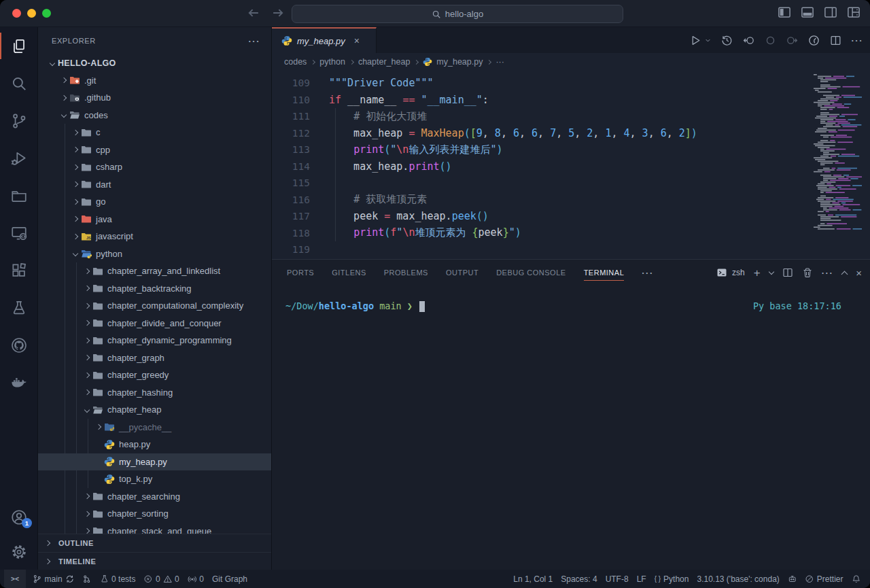 The height and width of the screenshot is (588, 870). Describe the element at coordinates (255, 41) in the screenshot. I see `explorer-more-actions-icon: ···` at that location.